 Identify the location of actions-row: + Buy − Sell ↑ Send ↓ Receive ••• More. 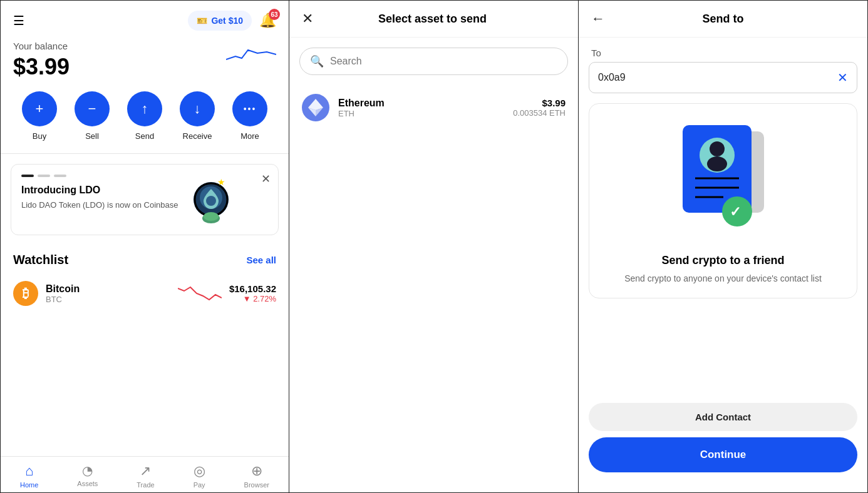
(145, 120).